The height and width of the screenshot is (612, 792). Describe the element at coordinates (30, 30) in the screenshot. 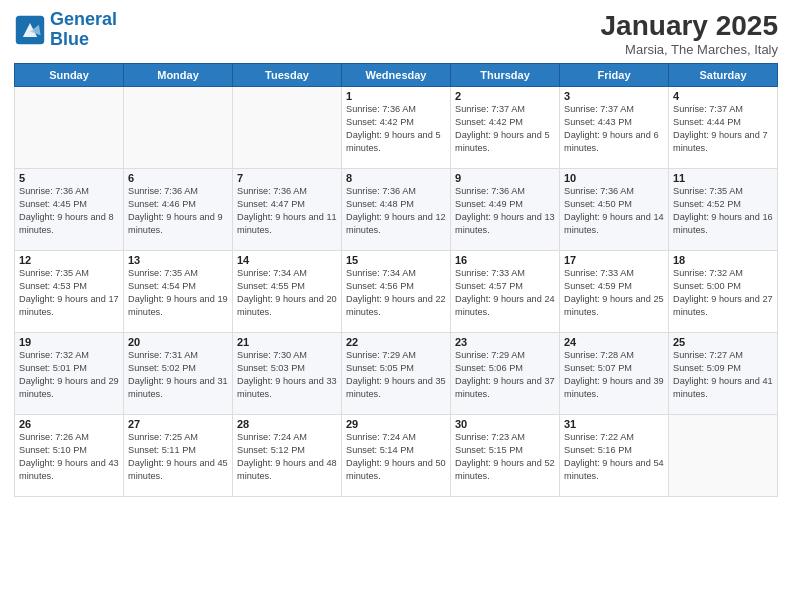

I see `logo-icon` at that location.